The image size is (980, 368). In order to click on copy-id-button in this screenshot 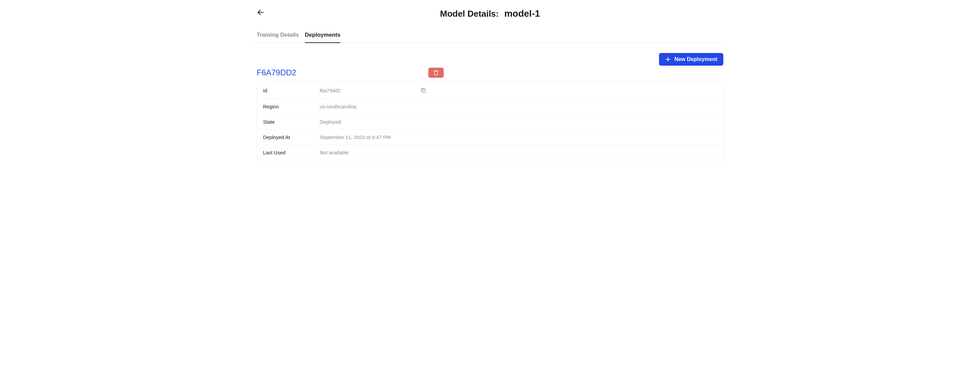, I will do `click(423, 91)`.